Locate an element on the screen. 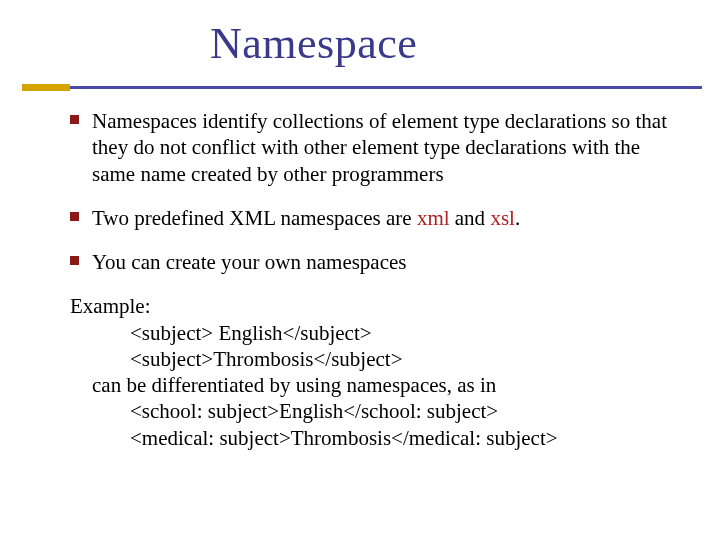 Image resolution: width=720 pixels, height=540 pixels. title-rule-line is located at coordinates (362, 88).